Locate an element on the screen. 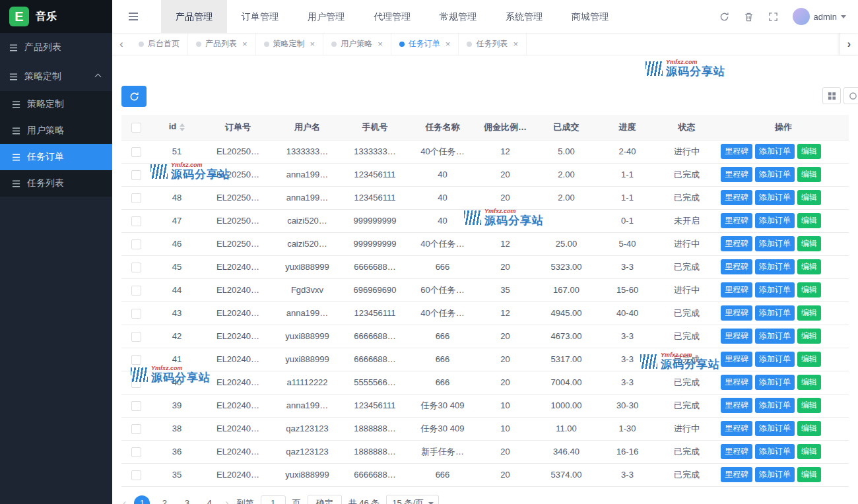 This screenshot has height=504, width=858. refresh-icon is located at coordinates (725, 17).